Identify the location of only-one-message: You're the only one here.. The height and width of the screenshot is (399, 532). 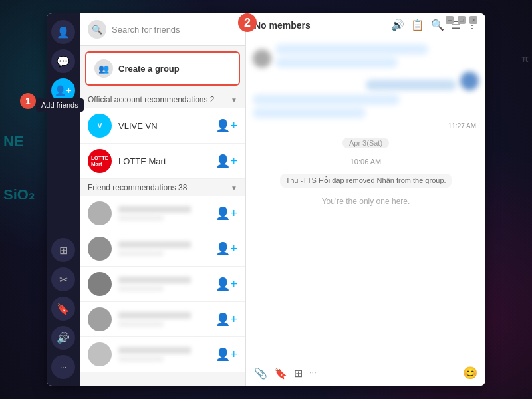
(366, 201).